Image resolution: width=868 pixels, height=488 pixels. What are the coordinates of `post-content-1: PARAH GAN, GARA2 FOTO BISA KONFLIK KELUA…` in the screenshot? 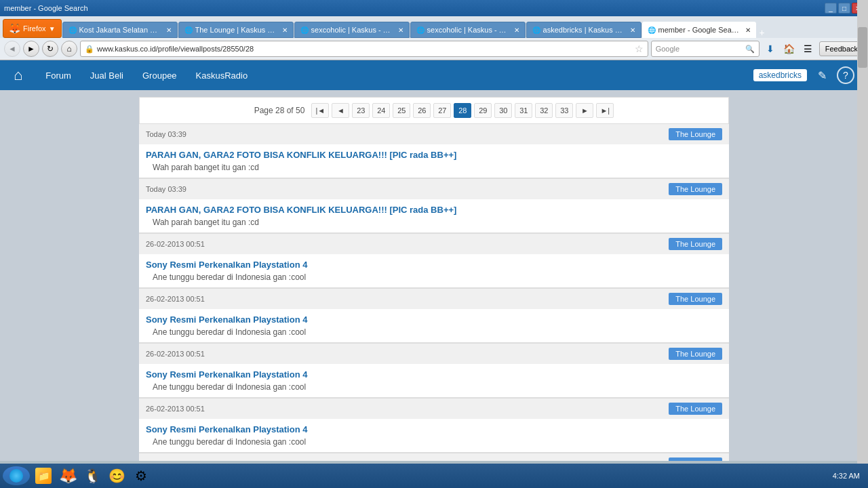 It's located at (434, 161).